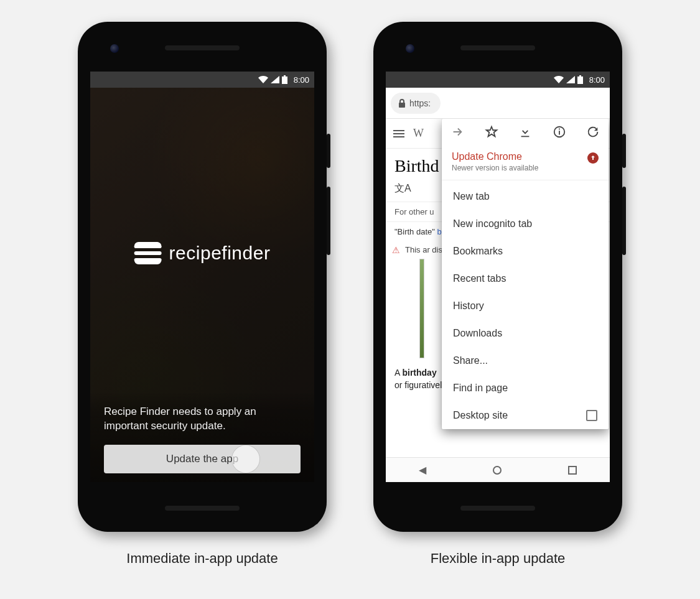  Describe the element at coordinates (399, 134) in the screenshot. I see `hamburger-icon` at that location.